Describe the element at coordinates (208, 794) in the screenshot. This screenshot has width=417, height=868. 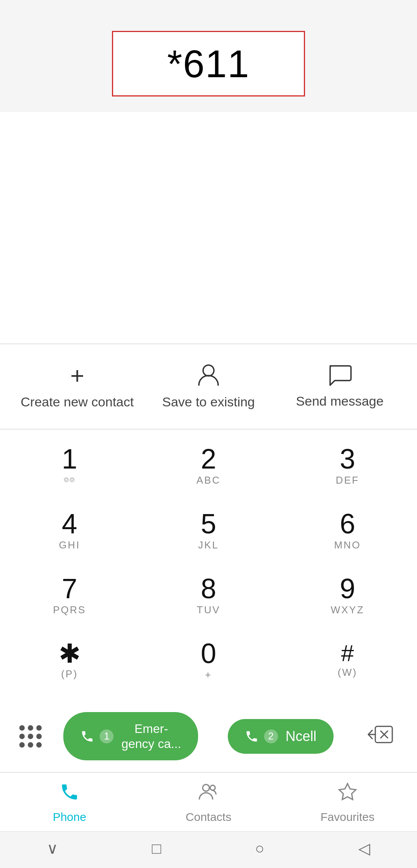
I see `contacts-nav-icon` at that location.